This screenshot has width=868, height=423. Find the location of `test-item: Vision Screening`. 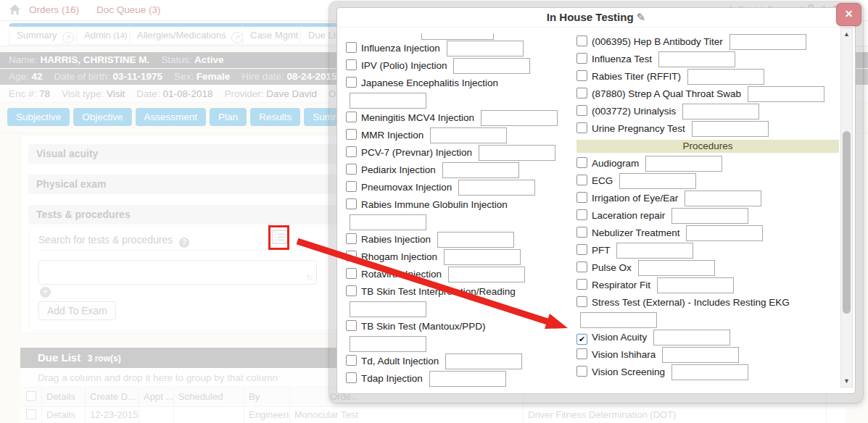

test-item: Vision Screening is located at coordinates (708, 372).